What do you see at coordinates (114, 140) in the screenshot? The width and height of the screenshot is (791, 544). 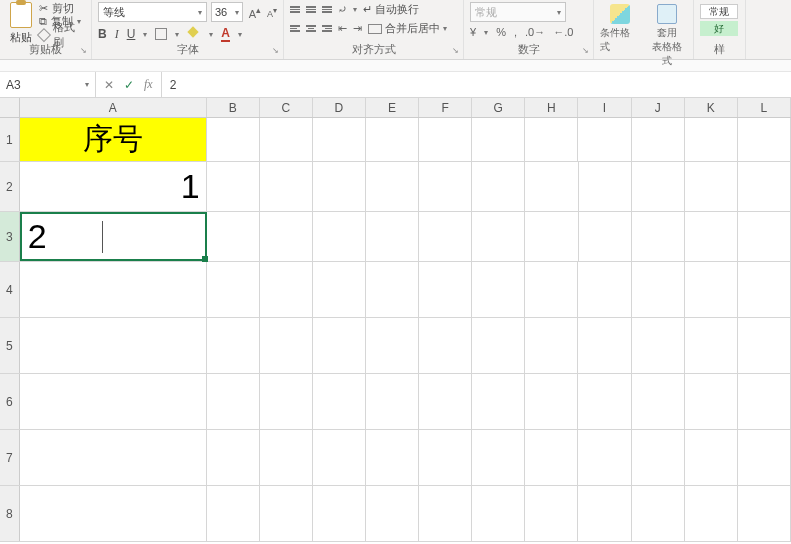 I see `cell-A1: 序号` at bounding box center [114, 140].